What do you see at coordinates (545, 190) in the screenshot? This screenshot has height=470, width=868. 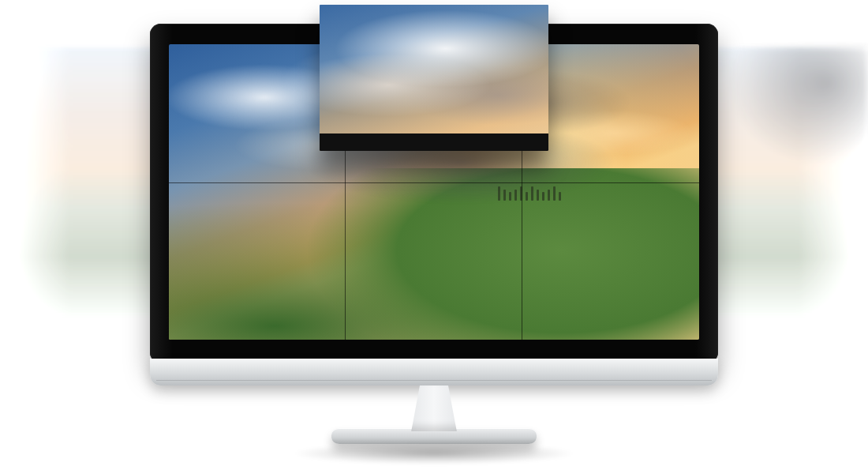 I see `hill-trees` at bounding box center [545, 190].